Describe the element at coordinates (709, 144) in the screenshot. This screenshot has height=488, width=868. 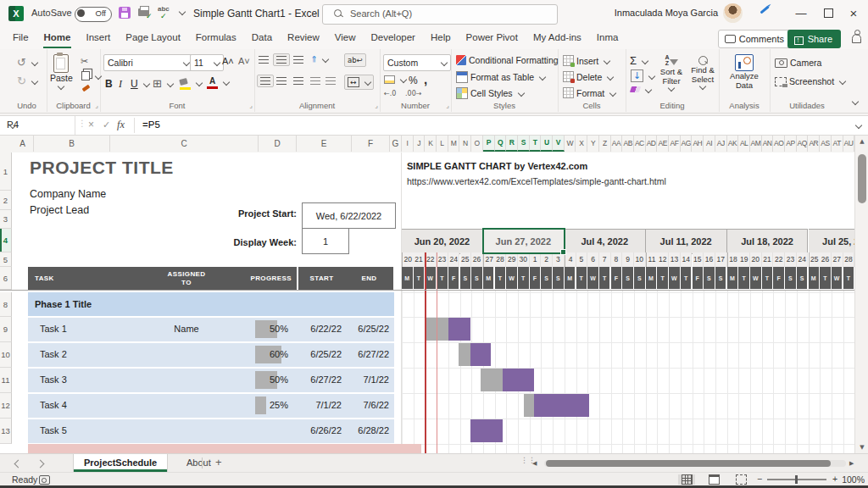
I see `column-header-AI: AI` at that location.